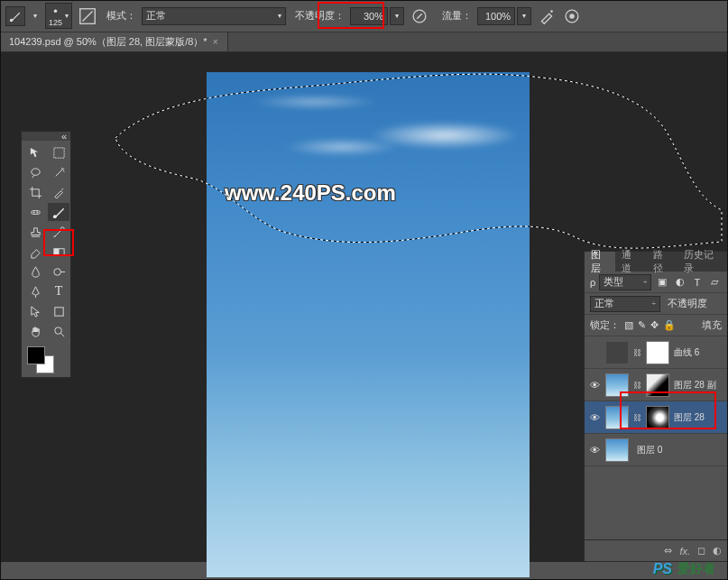 This screenshot has width=728, height=580. I want to click on current-tool-indicator, so click(15, 16).